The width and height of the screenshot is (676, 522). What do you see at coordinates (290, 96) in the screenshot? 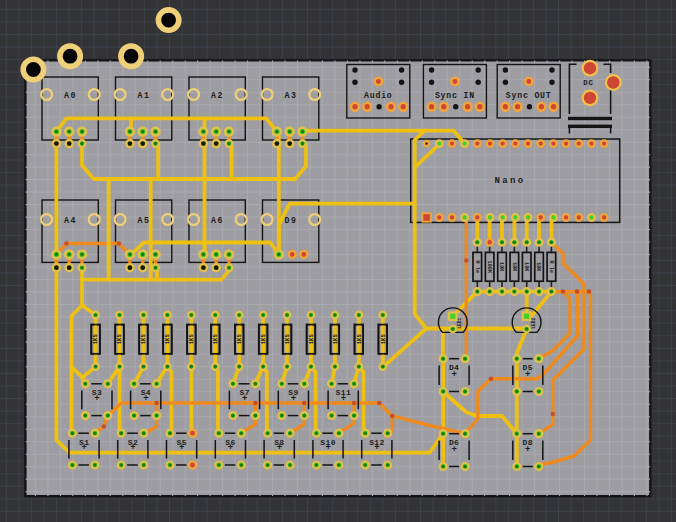
I see `svg-text: A3` at bounding box center [290, 96].